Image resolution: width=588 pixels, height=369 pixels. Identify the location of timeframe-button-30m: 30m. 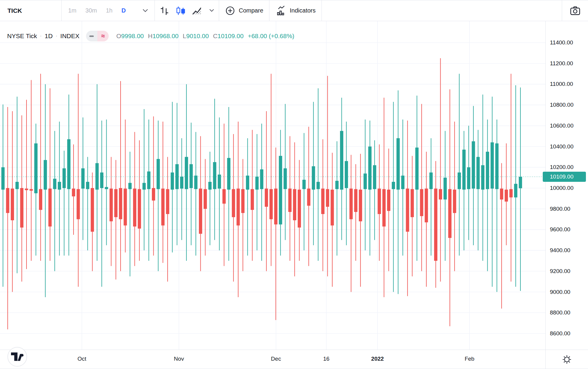
(91, 11).